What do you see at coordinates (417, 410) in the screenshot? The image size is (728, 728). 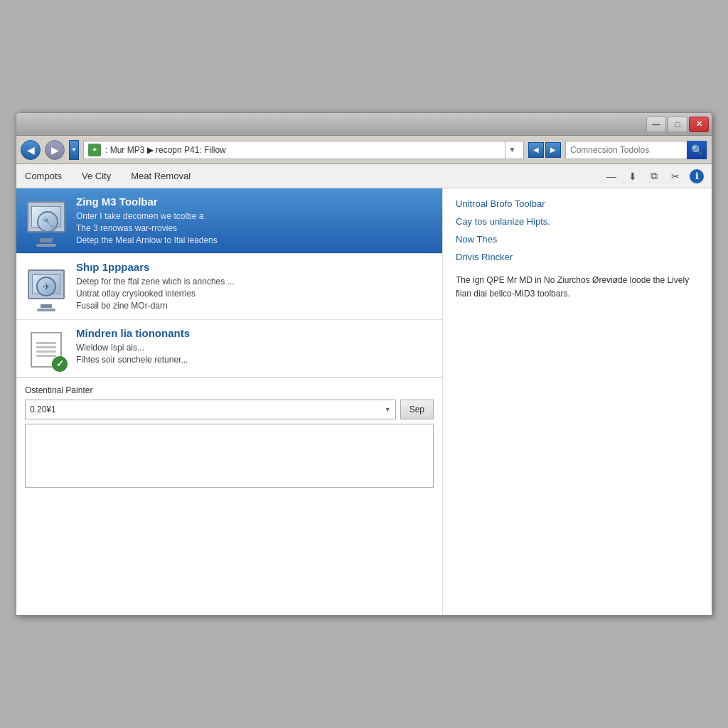 I see `sep-button: Sep` at bounding box center [417, 410].